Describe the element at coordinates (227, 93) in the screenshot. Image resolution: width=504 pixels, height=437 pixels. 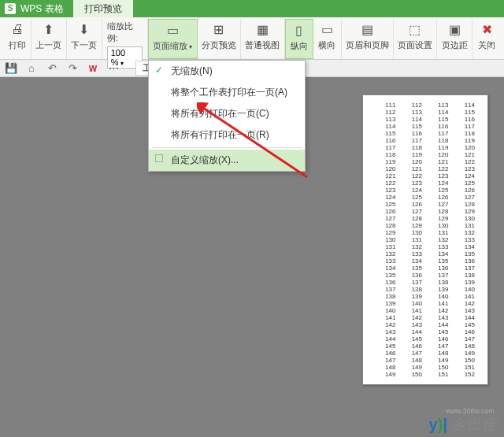
I see `menu-fit-sheet: 将整个工作表打印在一页(A)` at that location.